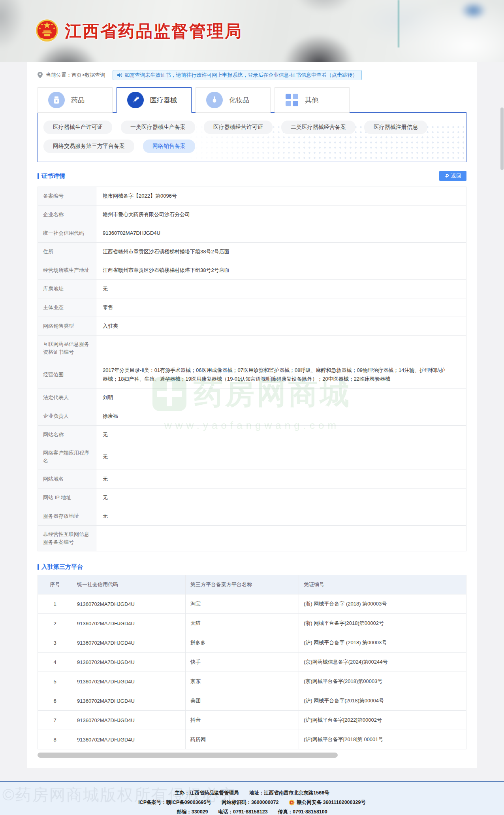 Image resolution: width=504 pixels, height=815 pixels. Describe the element at coordinates (252, 215) in the screenshot. I see `detail-row: 企业名称 赣州市爱心大药房有限公司沙石分公司` at that location.